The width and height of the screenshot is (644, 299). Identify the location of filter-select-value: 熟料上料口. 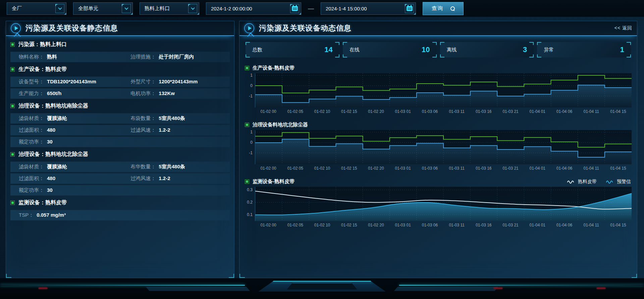
(157, 9).